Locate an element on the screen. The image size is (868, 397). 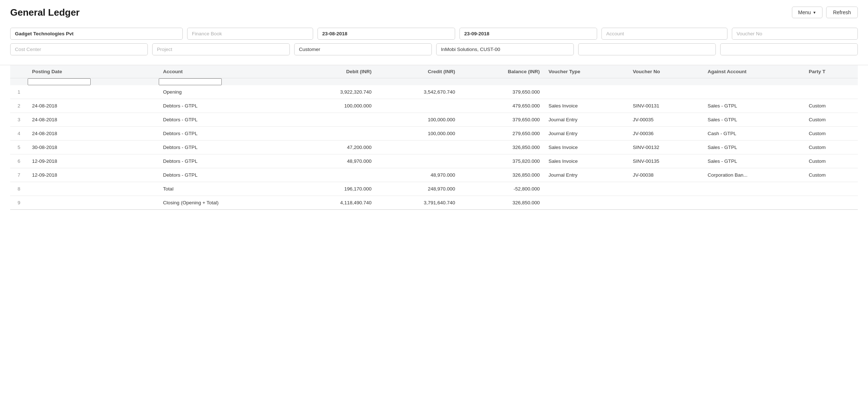
voucher-no-cell: JV-00036 is located at coordinates (666, 134).